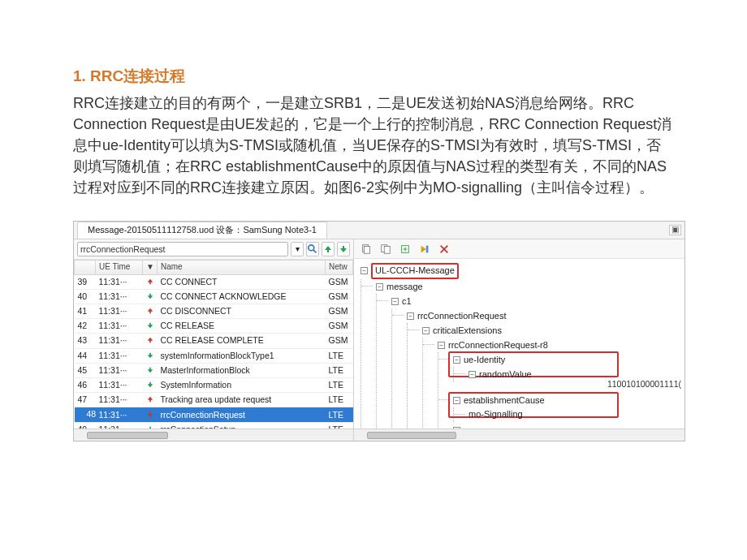  I want to click on tree-node: criticalExtensions, so click(468, 331).